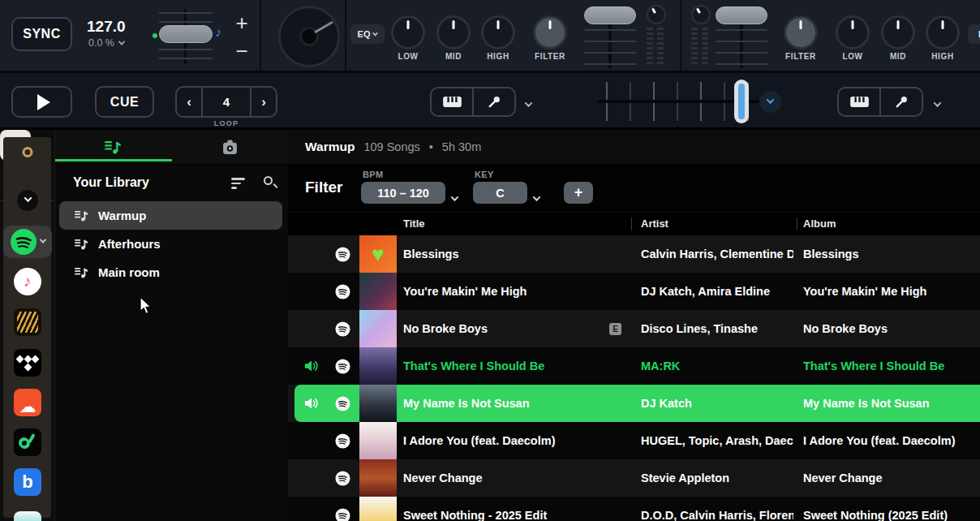 This screenshot has height=521, width=980. I want to click on filter-bar: Filter BPM 110 – 120 KEY C +, so click(634, 188).